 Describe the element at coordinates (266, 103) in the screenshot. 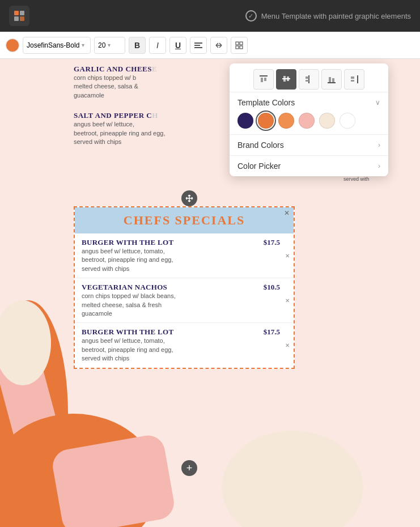

I see `template-colors-title: Template Colors` at that location.